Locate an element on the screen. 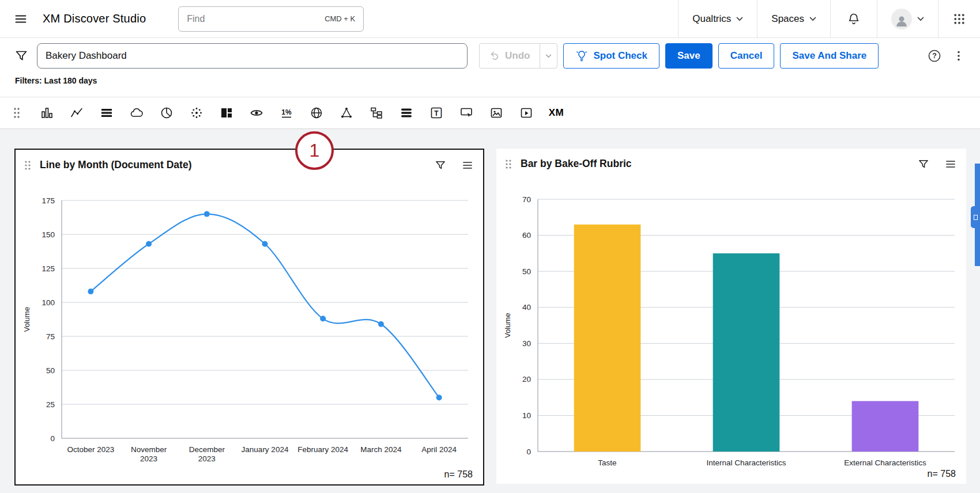 The image size is (980, 493). cancel-button: Cancel is located at coordinates (747, 56).